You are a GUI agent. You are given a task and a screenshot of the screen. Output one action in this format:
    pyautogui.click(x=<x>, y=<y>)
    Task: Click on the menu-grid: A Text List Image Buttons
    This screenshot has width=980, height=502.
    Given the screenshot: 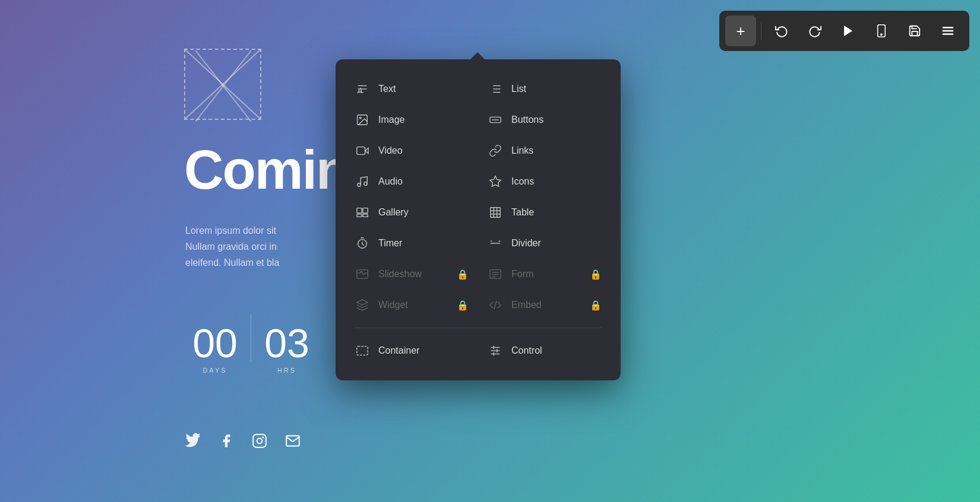 What is the action you would take?
    pyautogui.click(x=478, y=197)
    